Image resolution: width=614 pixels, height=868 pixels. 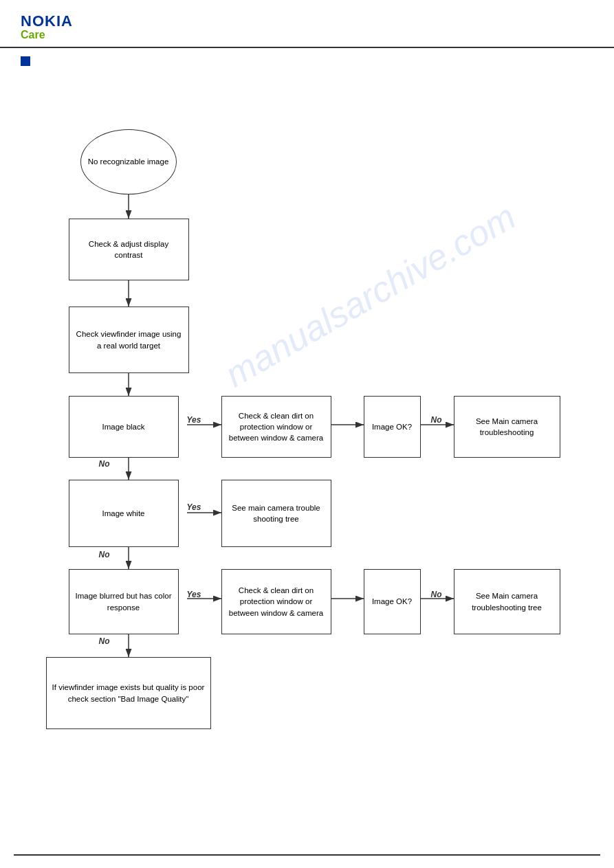 I want to click on box-see-main-camera: See main camera trouble shooting tree, so click(x=276, y=513).